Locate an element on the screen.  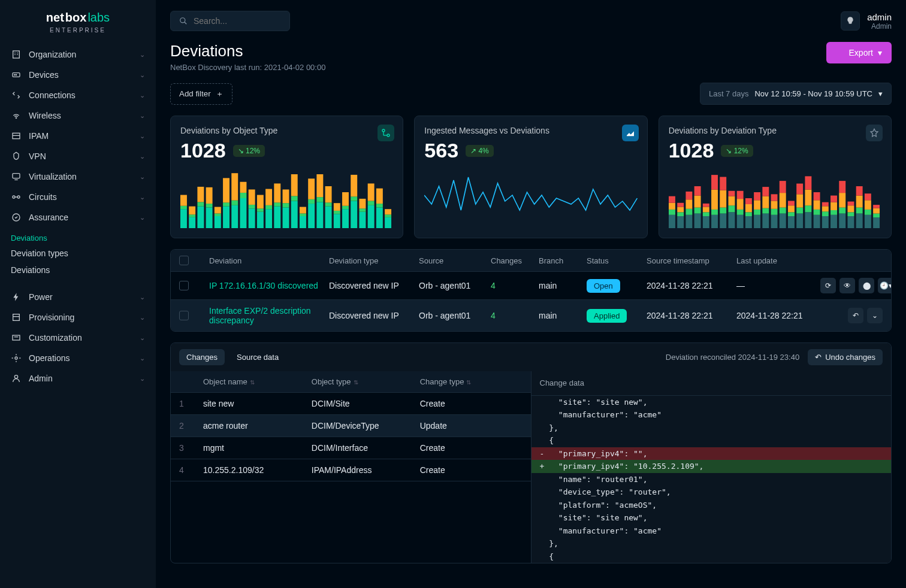
sidebar-item-wireless: Wireless⌄ is located at coordinates (78, 116).